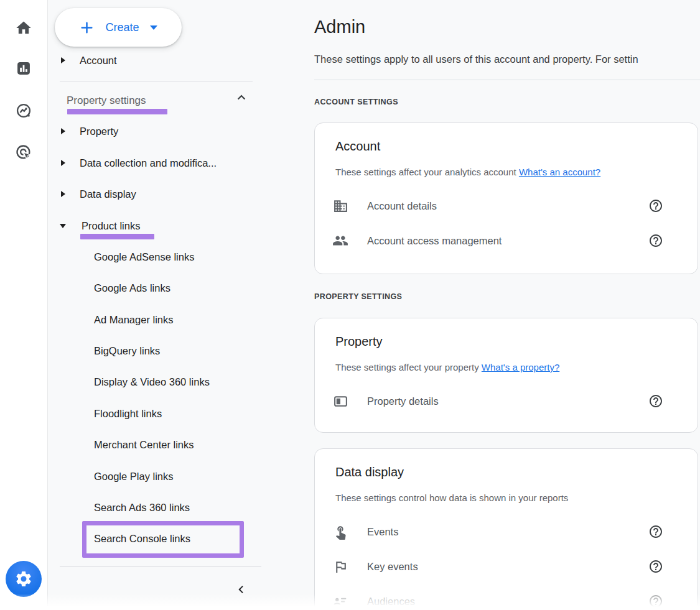 Image resolution: width=700 pixels, height=610 pixels. Describe the element at coordinates (241, 99) in the screenshot. I see `chevron-up-icon` at that location.